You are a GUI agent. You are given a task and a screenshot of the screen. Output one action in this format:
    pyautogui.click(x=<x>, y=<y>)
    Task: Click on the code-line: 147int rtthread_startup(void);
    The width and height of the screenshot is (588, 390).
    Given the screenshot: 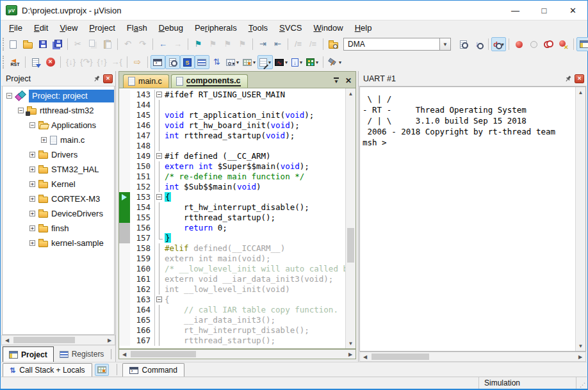 What is the action you would take?
    pyautogui.click(x=232, y=136)
    